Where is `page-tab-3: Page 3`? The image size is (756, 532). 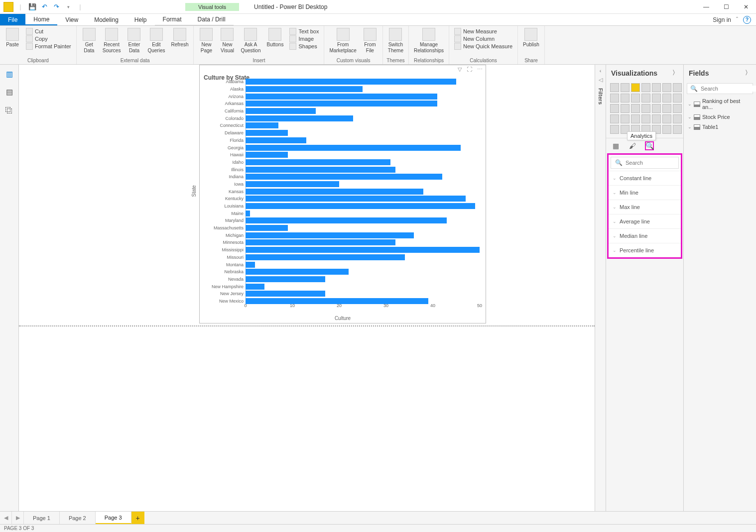 page-tab-3: Page 3 is located at coordinates (114, 518).